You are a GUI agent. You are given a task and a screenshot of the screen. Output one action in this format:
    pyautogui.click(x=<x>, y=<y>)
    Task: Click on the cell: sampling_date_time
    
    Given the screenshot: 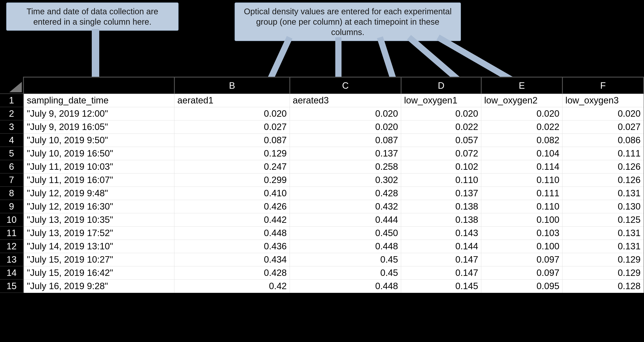 What is the action you would take?
    pyautogui.click(x=99, y=100)
    